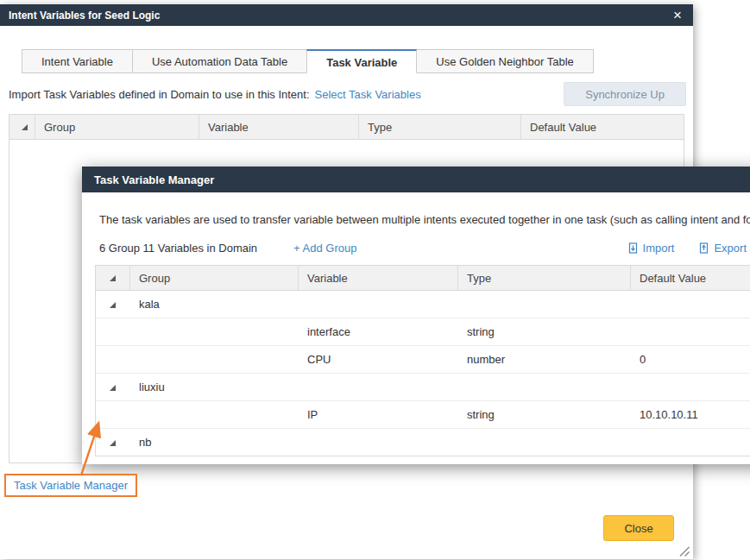 This screenshot has height=560, width=750. What do you see at coordinates (214, 387) in the screenshot?
I see `group-name: liuxiu` at bounding box center [214, 387].